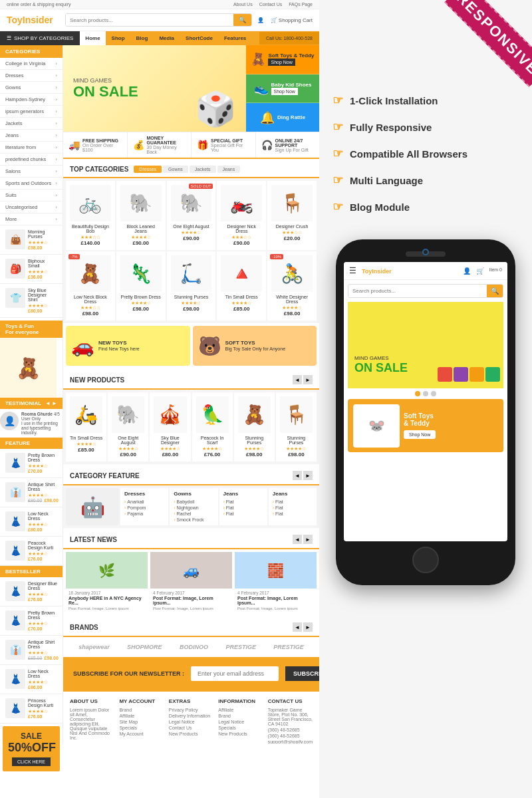 The width and height of the screenshot is (532, 798). What do you see at coordinates (243, 4) in the screenshot?
I see `about-us-link: About Us` at bounding box center [243, 4].